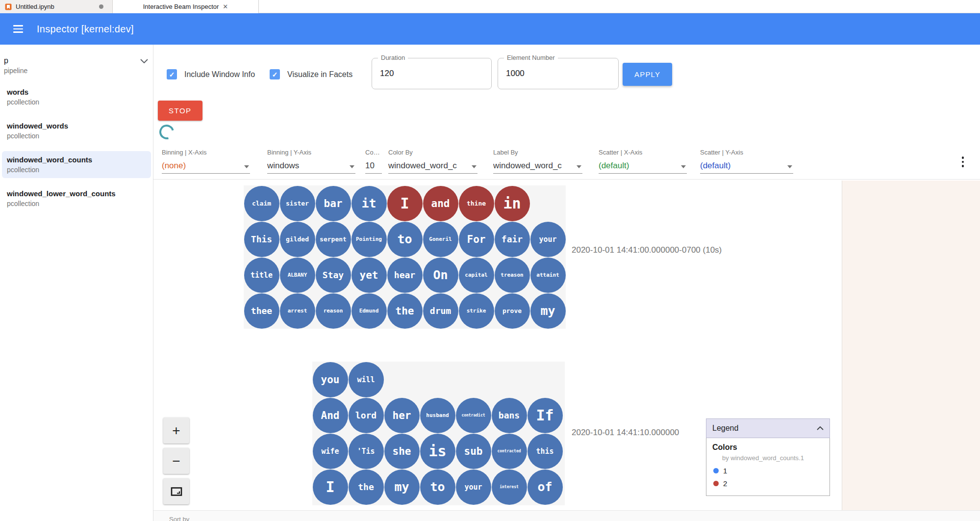 The width and height of the screenshot is (980, 521). What do you see at coordinates (186, 7) in the screenshot?
I see `tab-interactive-beam-inspector: Interactive Beam Inspector ✕` at bounding box center [186, 7].